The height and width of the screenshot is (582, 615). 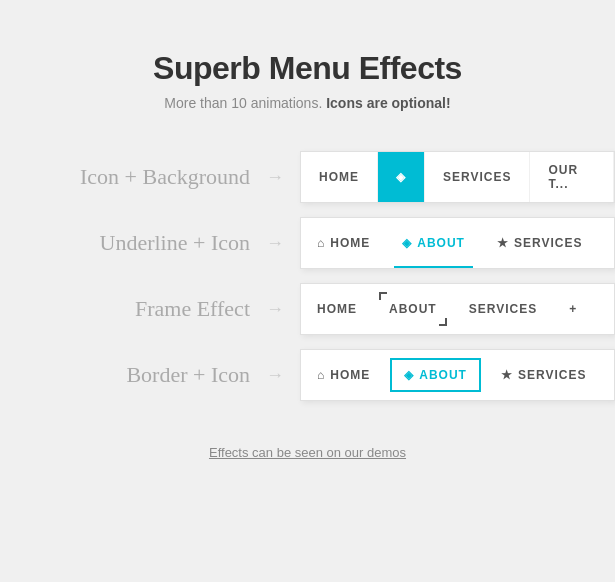 I want to click on header-section: Superb Menu Effects More than 10 animati…, so click(x=308, y=80).